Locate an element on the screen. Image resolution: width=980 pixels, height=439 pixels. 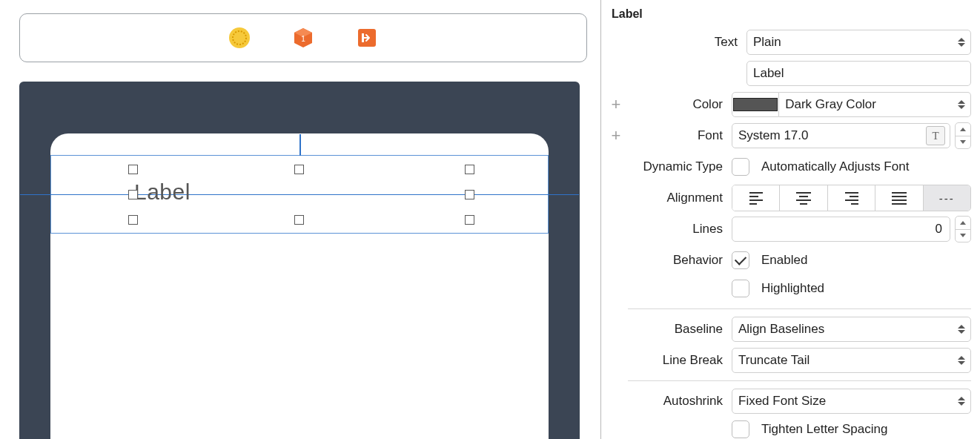
export-icon is located at coordinates (367, 38).